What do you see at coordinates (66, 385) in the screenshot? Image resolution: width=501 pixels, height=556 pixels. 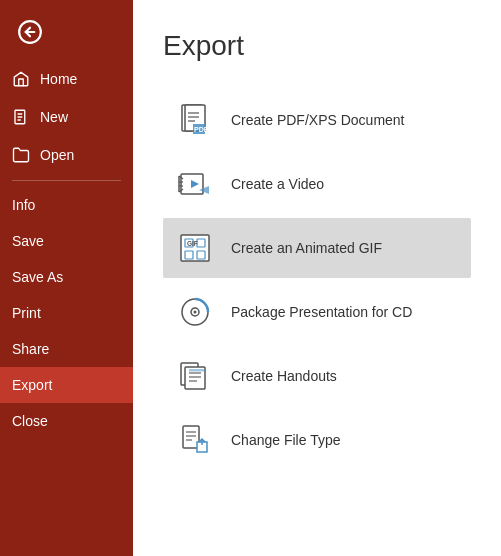 I see `sidebar-item-export: Export` at bounding box center [66, 385].